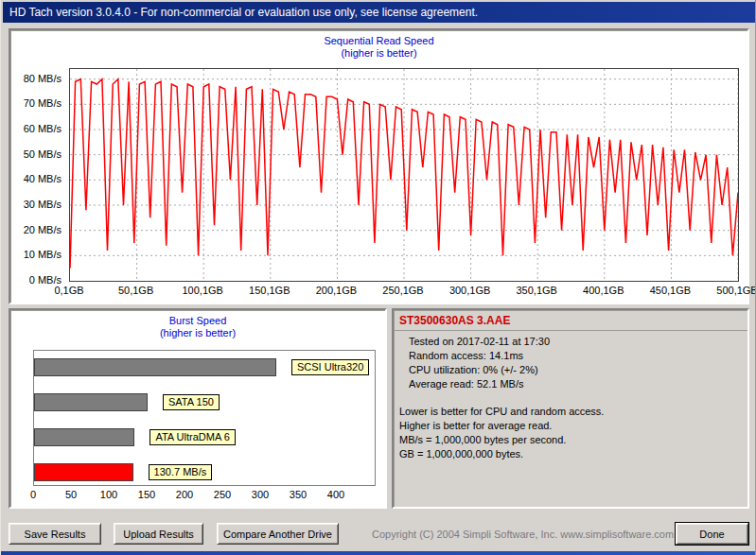  I want to click on info-note-higher: Higher is better for average read., so click(570, 425).